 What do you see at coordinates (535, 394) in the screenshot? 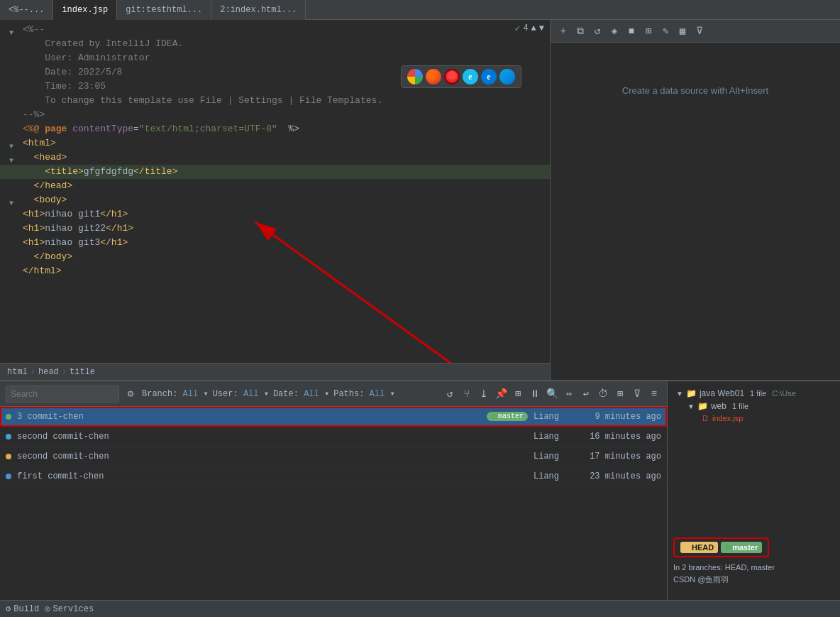
I see `pause-btn: ⏸` at bounding box center [535, 394].